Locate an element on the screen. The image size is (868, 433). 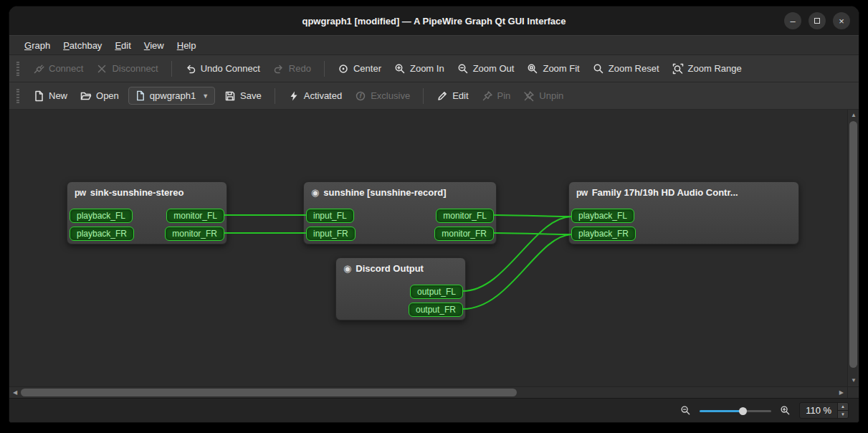
exclusive-button: f Exclusive is located at coordinates (383, 96).